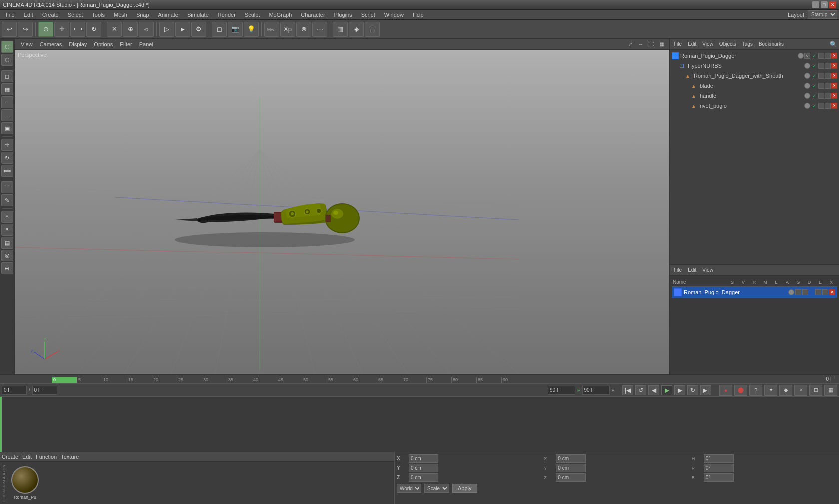 The height and width of the screenshot is (504, 839). I want to click on timeline-icon-key: ✦, so click(771, 390).